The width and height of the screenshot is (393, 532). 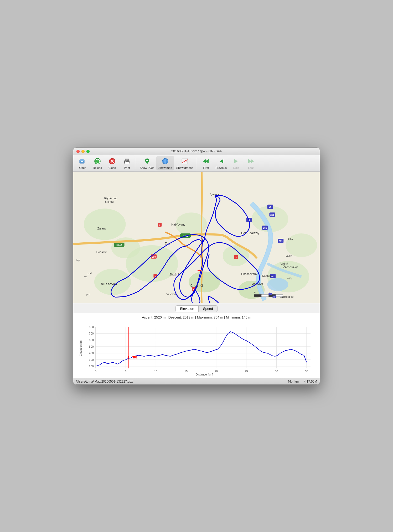 What do you see at coordinates (91, 327) in the screenshot?
I see `svg-text: 800` at bounding box center [91, 327].